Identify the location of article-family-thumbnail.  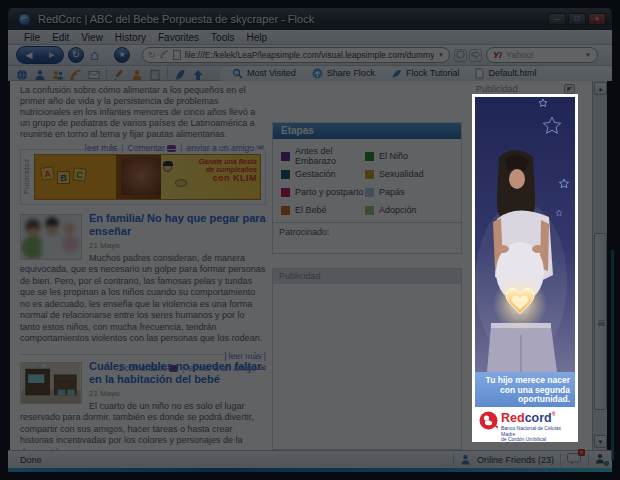
(51, 237).